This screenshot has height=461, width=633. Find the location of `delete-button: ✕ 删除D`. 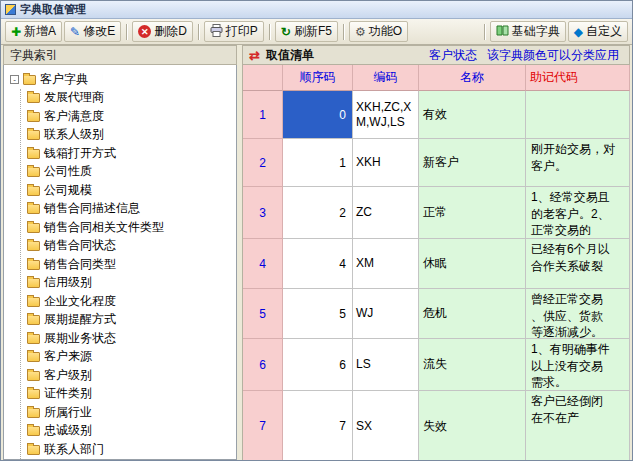

delete-button: ✕ 删除D is located at coordinates (162, 32).